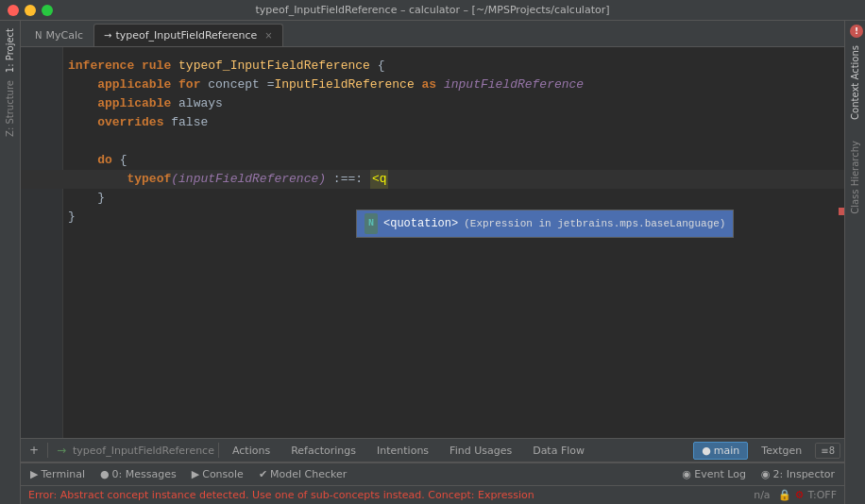 The image size is (865, 504). I want to click on node-label: typeof_InputFieldReference, so click(144, 451).